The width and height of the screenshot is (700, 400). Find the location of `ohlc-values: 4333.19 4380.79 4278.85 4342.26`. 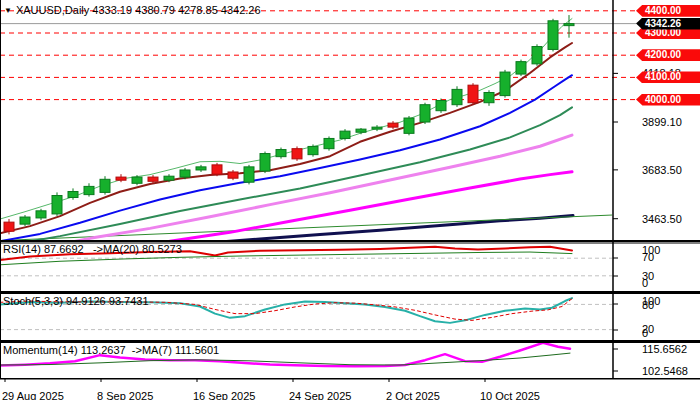

ohlc-values: 4333.19 4380.79 4278.85 4342.26 is located at coordinates (176, 10).